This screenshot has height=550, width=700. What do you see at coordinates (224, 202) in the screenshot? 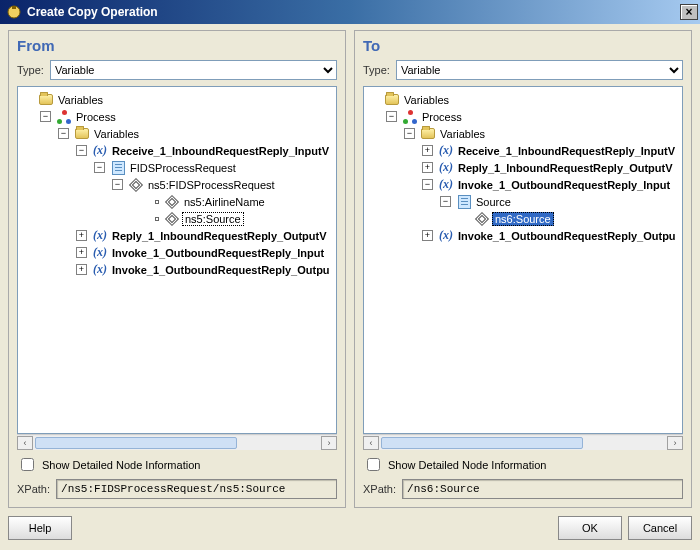
I see `tree-item: ns5:AirlineName` at bounding box center [224, 202].